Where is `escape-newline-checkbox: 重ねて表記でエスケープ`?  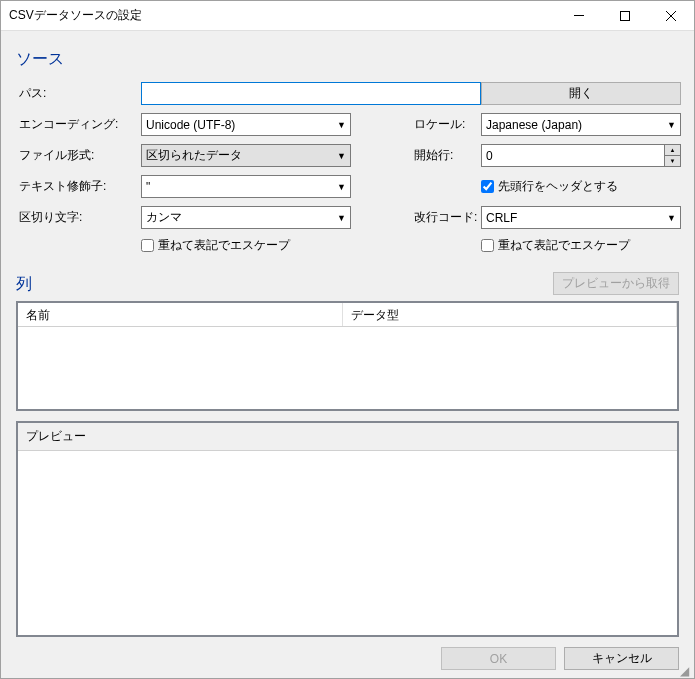 escape-newline-checkbox: 重ねて表記でエスケープ is located at coordinates (581, 246).